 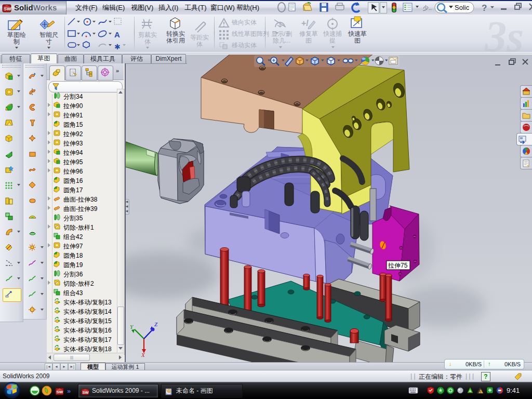 What do you see at coordinates (117, 34) in the screenshot?
I see `svg-text: A` at bounding box center [117, 34].